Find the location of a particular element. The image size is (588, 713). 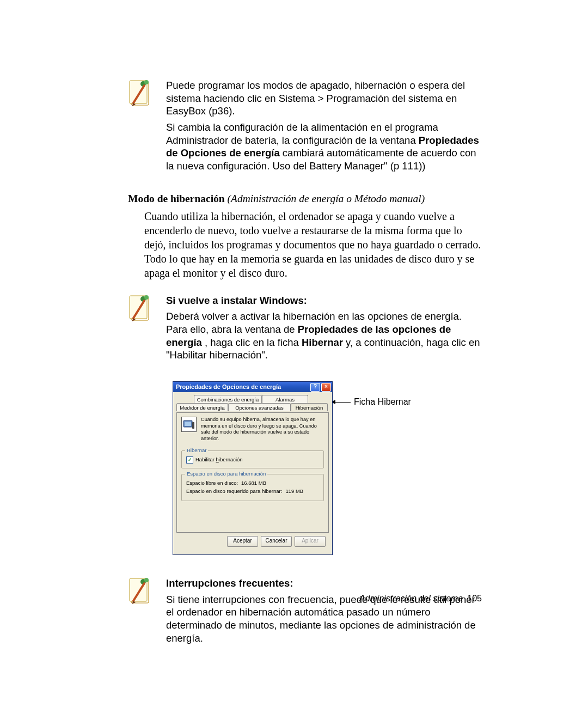

note1-line1: Puede programar los modos de apagado, hi… is located at coordinates (324, 98).